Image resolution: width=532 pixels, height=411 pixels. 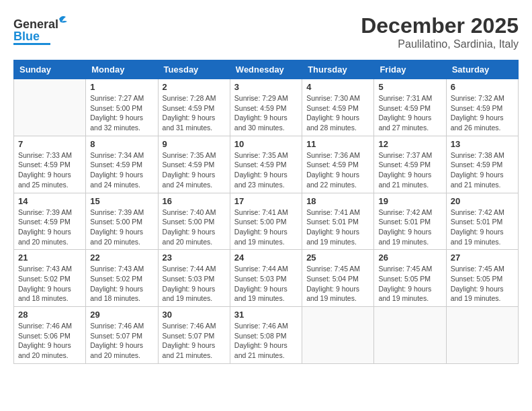 What do you see at coordinates (122, 113) in the screenshot?
I see `day-info: Sunrise: 7:27 AM Sunset: 5:00 PM Dayligh…` at bounding box center [122, 113].